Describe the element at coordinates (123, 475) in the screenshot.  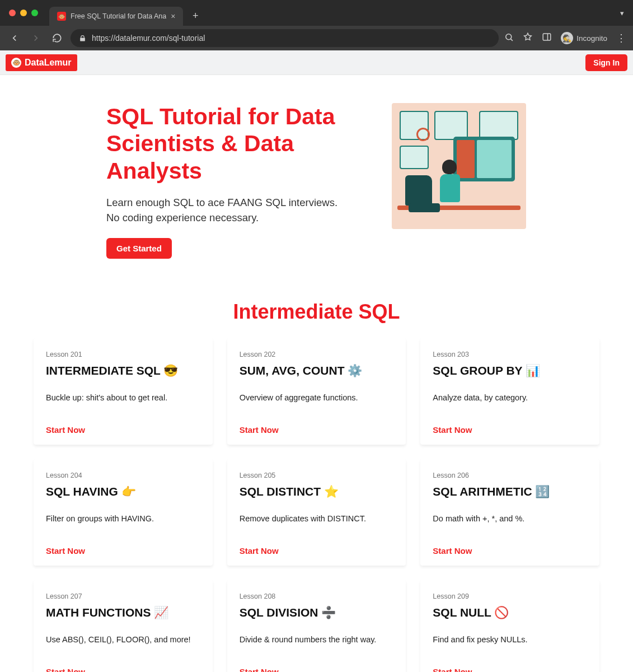
I see `lesson-label: Lesson 204` at that location.